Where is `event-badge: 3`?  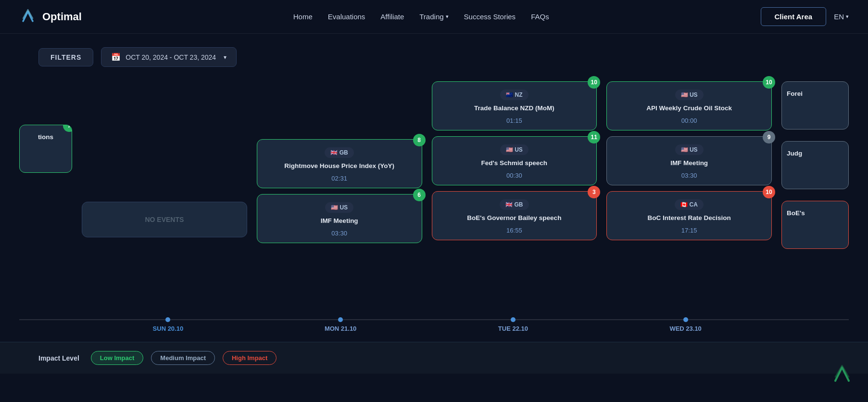
event-badge: 3 is located at coordinates (594, 192).